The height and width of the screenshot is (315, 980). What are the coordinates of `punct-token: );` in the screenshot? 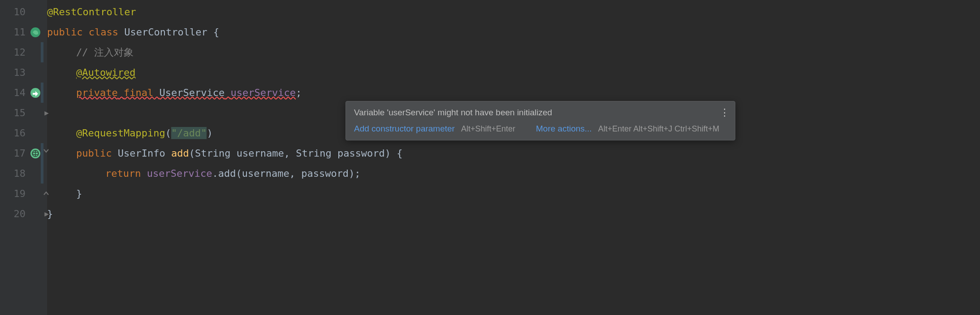 It's located at (355, 173).